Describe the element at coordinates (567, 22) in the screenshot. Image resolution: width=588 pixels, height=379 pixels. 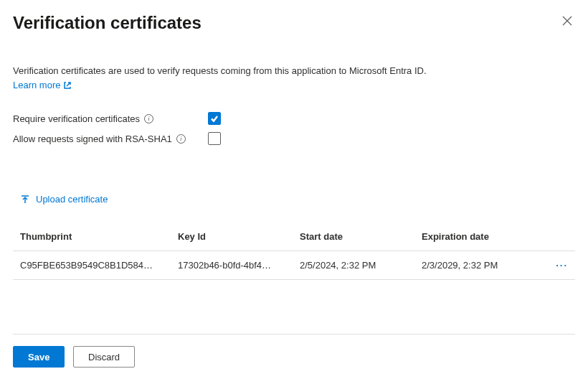
I see `close-button` at that location.